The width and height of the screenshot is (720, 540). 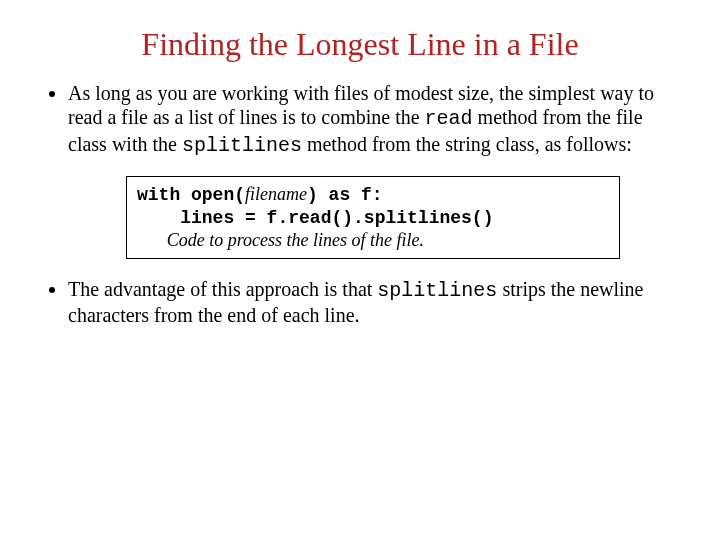 What do you see at coordinates (373, 240) in the screenshot?
I see `code-desc: Code to process the lines of the file.` at bounding box center [373, 240].